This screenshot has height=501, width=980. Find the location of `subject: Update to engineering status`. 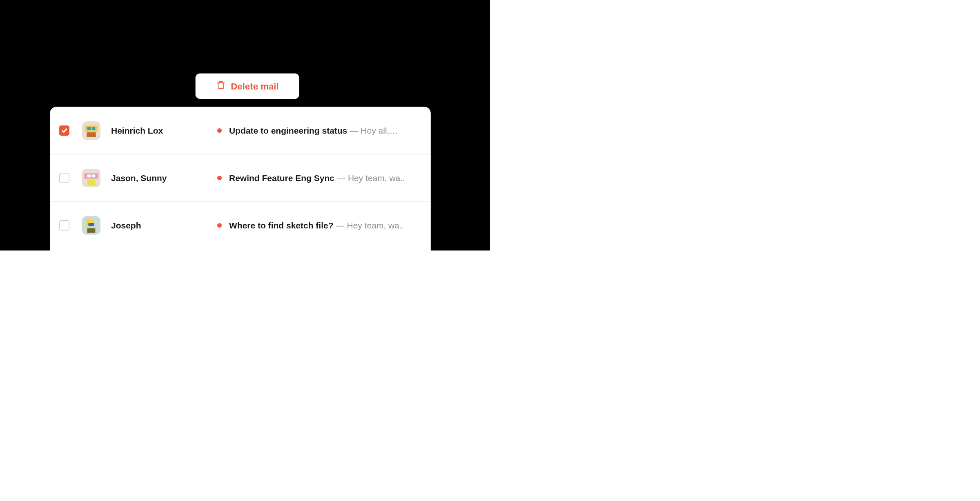

subject: Update to engineering status is located at coordinates (288, 131).